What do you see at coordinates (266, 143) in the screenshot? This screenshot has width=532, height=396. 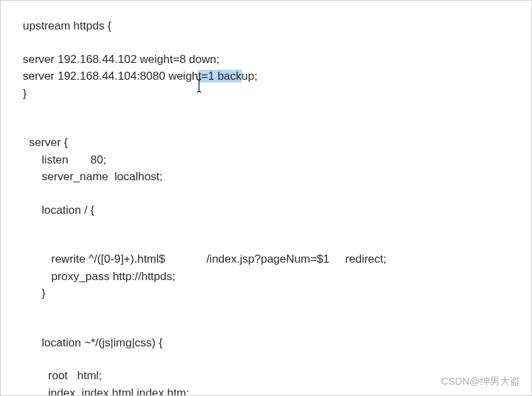 I see `code-line: server {` at bounding box center [266, 143].